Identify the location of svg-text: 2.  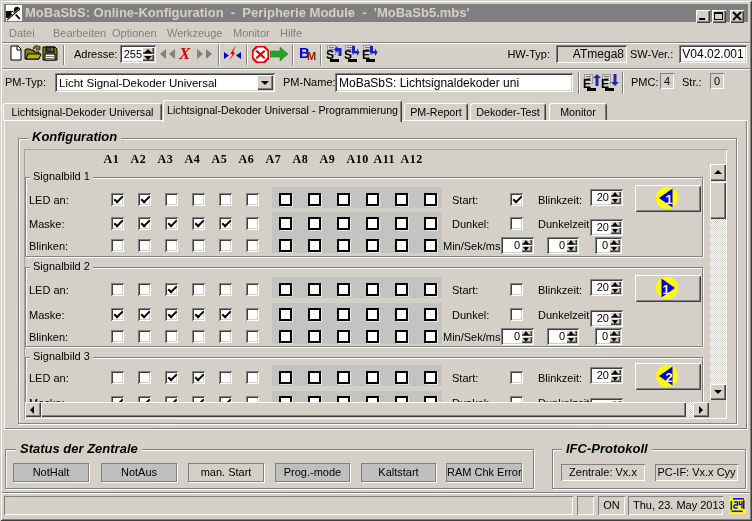
(668, 378).